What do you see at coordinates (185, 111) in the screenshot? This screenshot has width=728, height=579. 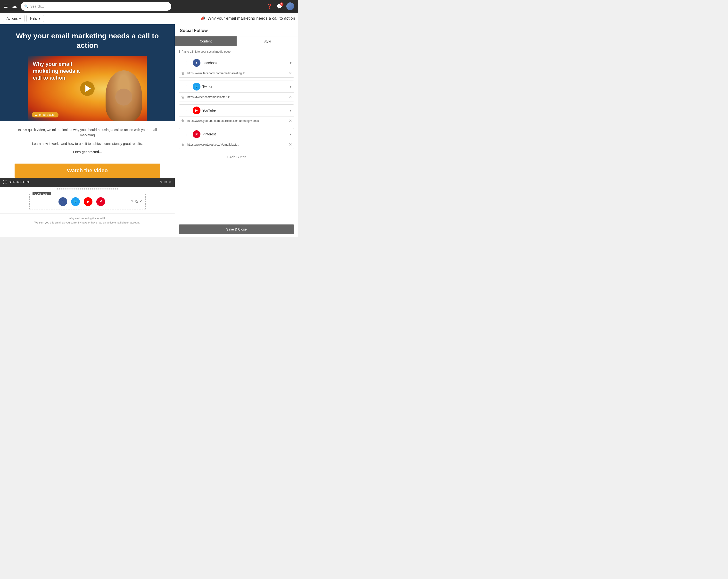 I see `drag-handle-youtube: ⋮⋮` at bounding box center [185, 111].